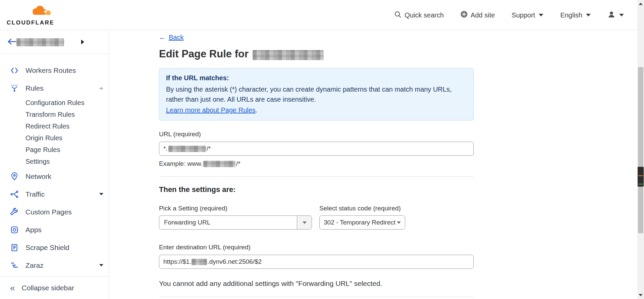 This screenshot has height=299, width=644. I want to click on url-example: Example: www. /*, so click(316, 164).